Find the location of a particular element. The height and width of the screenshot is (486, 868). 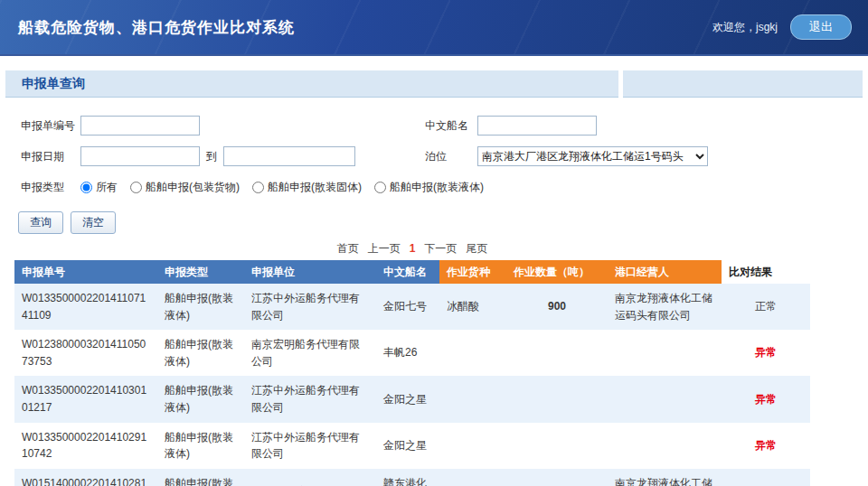

cell-decl-no: W013350000220141029110742 is located at coordinates (86, 446).